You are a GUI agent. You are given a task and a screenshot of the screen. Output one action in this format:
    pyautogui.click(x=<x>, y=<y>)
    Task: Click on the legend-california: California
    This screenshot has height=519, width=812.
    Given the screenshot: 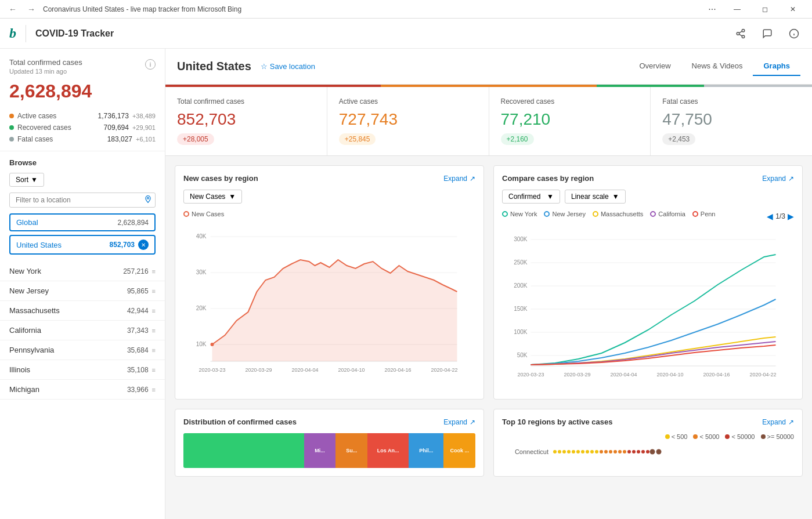 What is the action you would take?
    pyautogui.click(x=667, y=214)
    